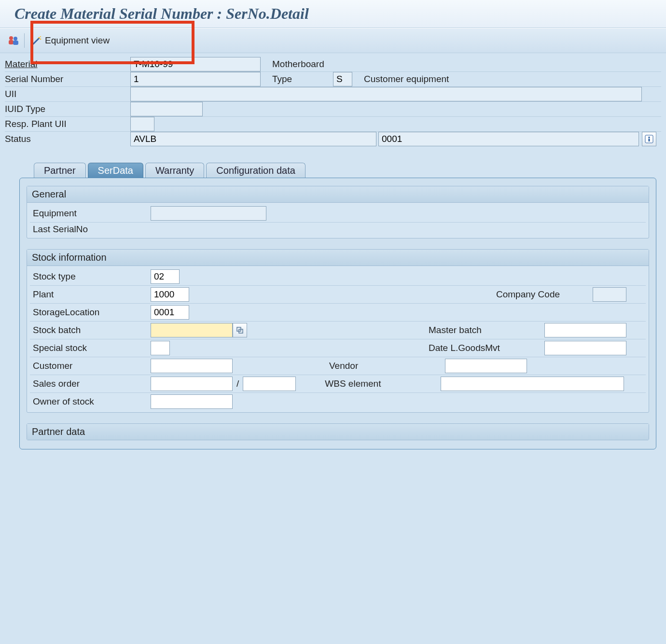 The image size is (666, 644). What do you see at coordinates (68, 109) in the screenshot?
I see `iuid-type-label: IUID Type` at bounding box center [68, 109].